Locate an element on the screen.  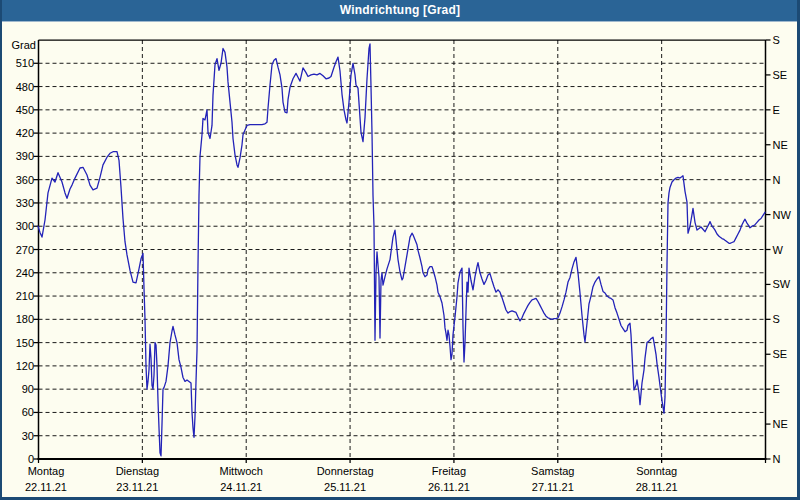
y-tick-label-left: 210 is located at coordinates (25, 296).